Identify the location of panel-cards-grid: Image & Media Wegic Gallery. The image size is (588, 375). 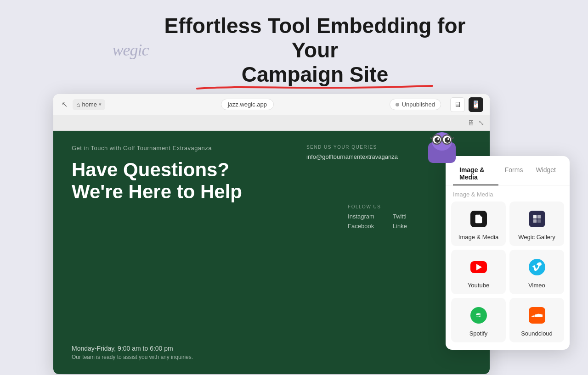
(508, 272).